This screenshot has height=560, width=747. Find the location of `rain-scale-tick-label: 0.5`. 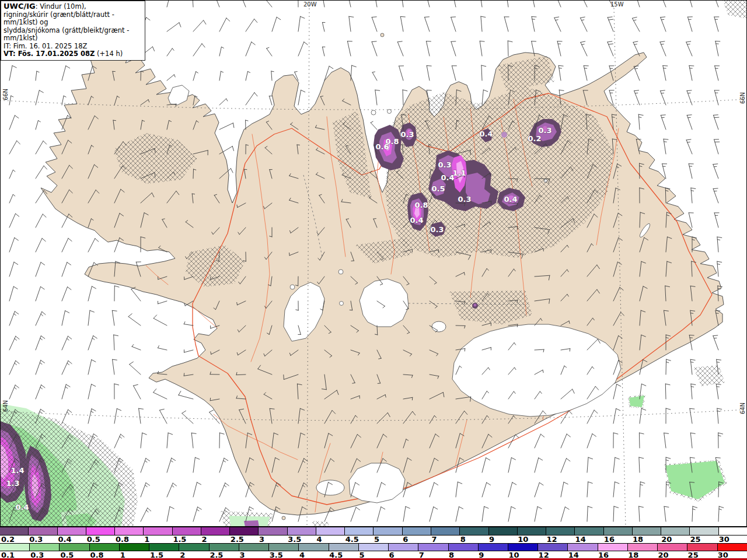

rain-scale-tick-label: 0.5 is located at coordinates (93, 539).